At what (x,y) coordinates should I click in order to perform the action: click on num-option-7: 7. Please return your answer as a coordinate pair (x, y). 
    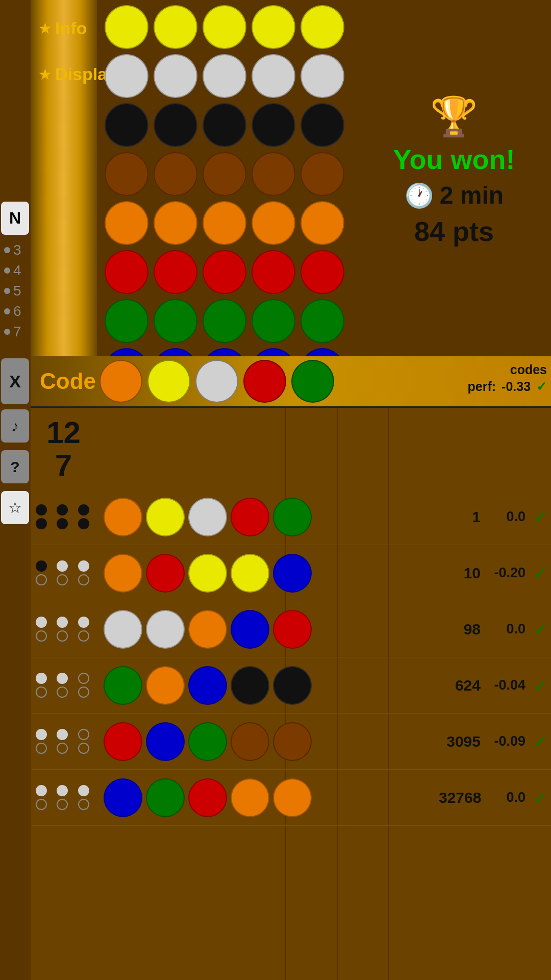
    Looking at the image, I should click on (15, 332).